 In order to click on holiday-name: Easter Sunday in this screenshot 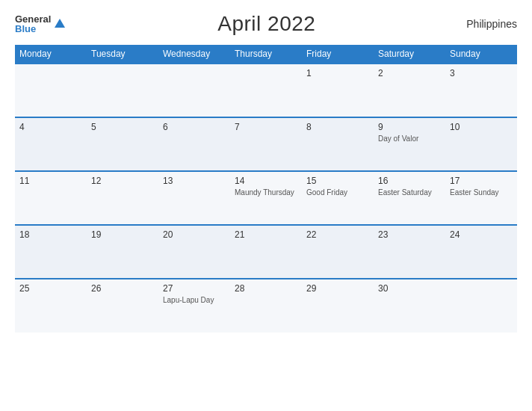, I will do `click(481, 193)`.